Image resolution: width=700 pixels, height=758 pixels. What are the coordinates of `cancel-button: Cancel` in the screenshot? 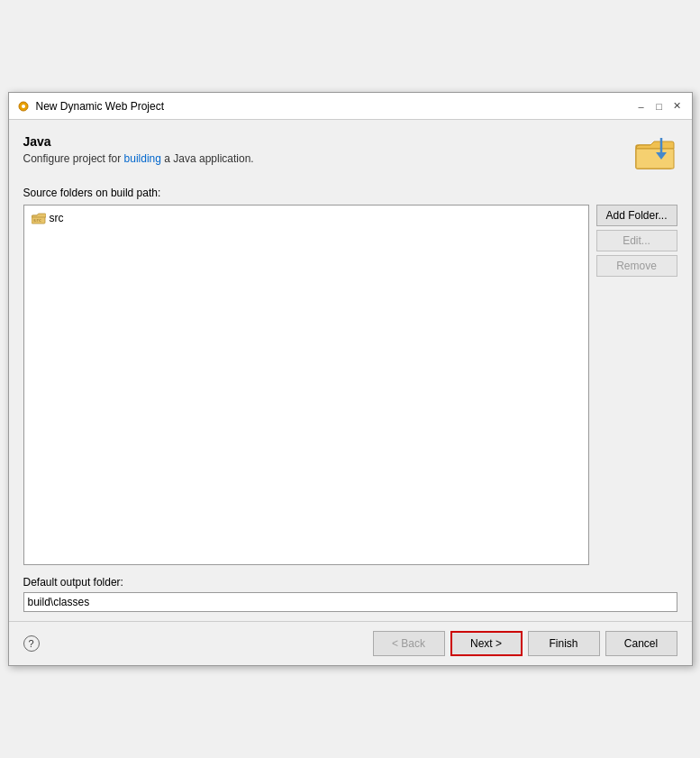 It's located at (641, 644).